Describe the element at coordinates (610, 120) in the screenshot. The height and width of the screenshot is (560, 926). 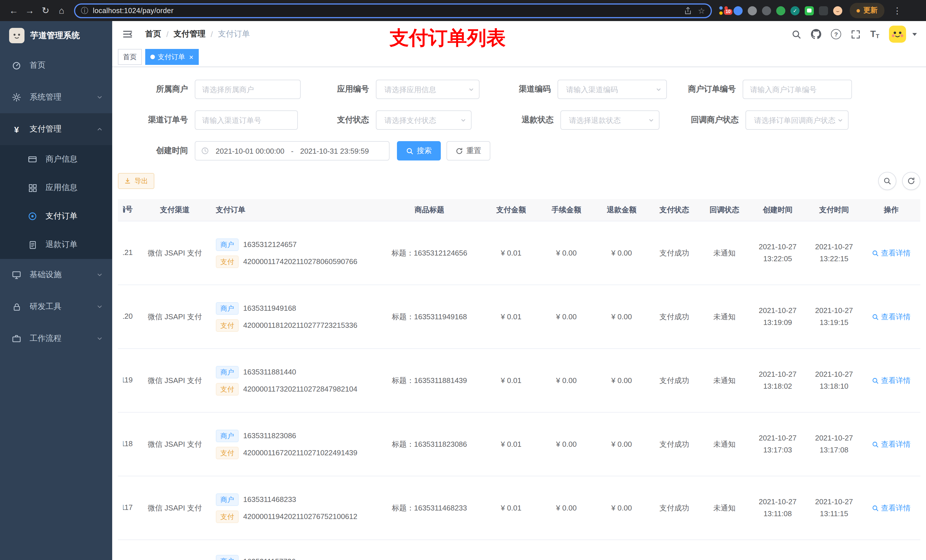
I see `refund-status-select` at that location.